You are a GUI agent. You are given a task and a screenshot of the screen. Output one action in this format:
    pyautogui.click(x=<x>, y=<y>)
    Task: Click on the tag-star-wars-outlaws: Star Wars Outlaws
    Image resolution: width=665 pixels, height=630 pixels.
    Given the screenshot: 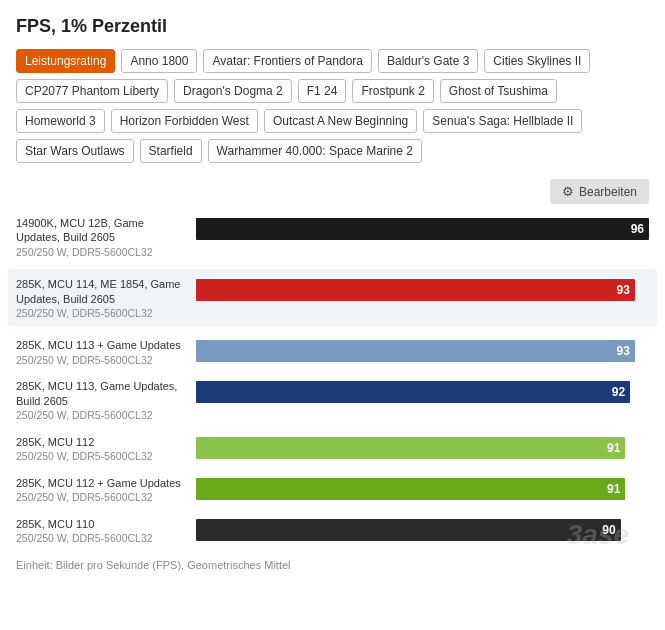 What is the action you would take?
    pyautogui.click(x=75, y=151)
    